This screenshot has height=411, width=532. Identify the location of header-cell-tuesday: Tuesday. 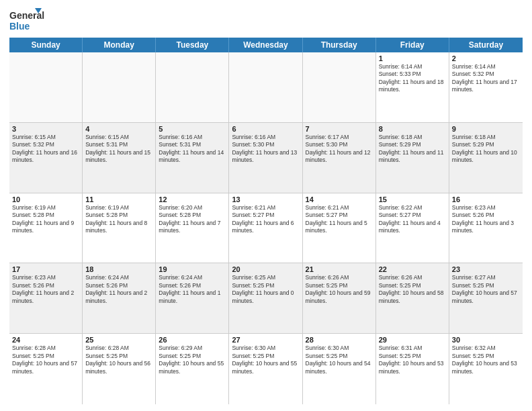
(192, 45).